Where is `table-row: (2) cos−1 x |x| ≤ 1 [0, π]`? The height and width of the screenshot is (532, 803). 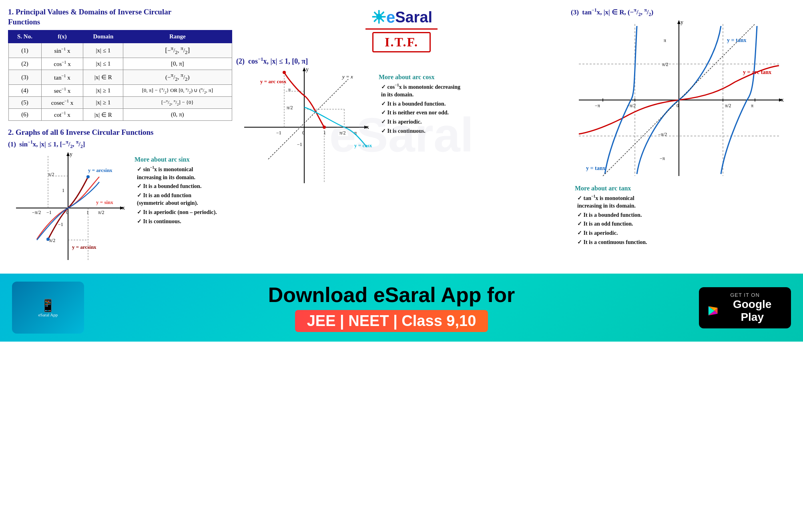 table-row: (2) cos−1 x |x| ≤ 1 [0, π] is located at coordinates (120, 64).